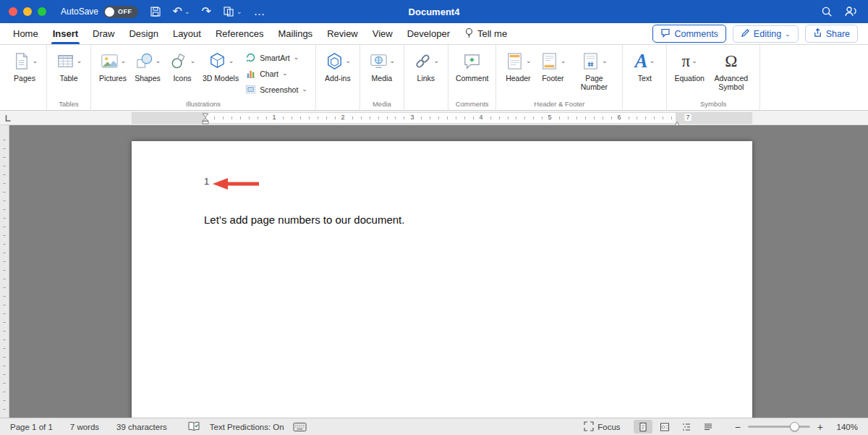 This screenshot has width=868, height=435. I want to click on chart-icon, so click(250, 74).